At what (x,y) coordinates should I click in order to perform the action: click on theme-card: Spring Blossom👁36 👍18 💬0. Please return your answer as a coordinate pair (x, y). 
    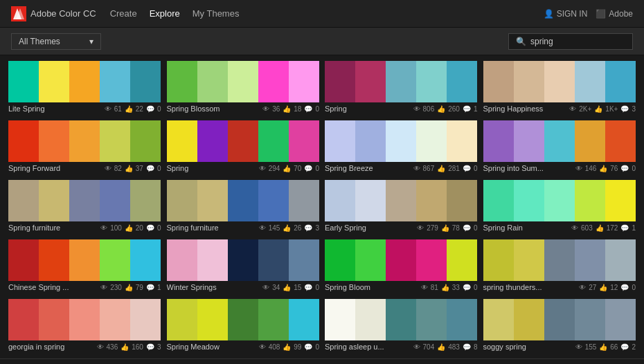
    Looking at the image, I should click on (244, 88).